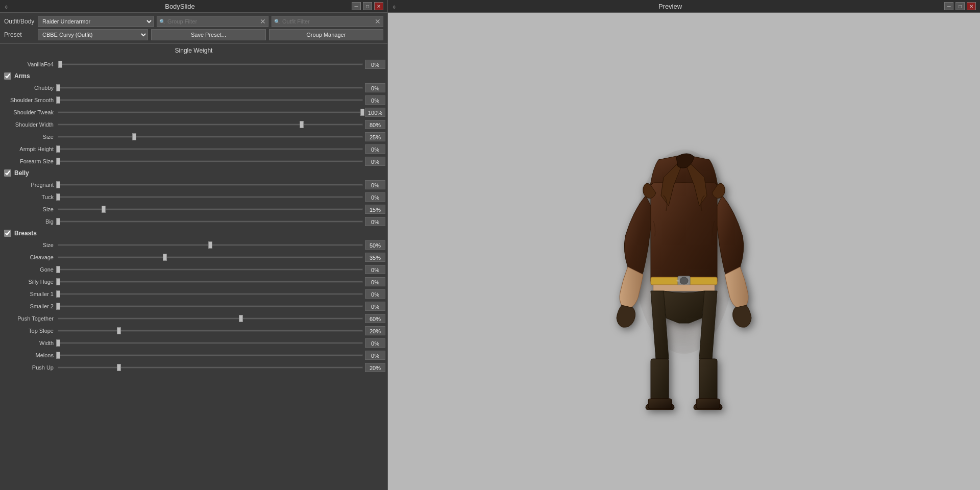 Image resolution: width=980 pixels, height=490 pixels. Describe the element at coordinates (93, 35) in the screenshot. I see `preset-select: CBBE Curvy (Outfit)` at that location.